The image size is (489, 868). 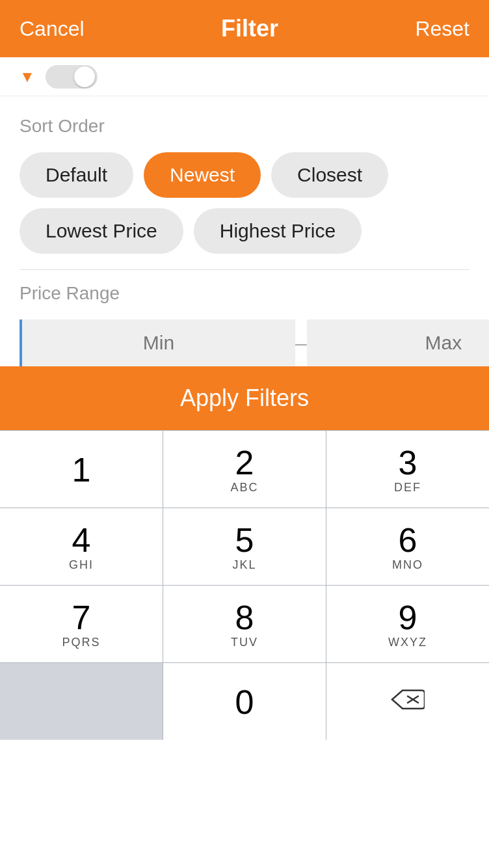 What do you see at coordinates (157, 343) in the screenshot?
I see `min-price-input` at bounding box center [157, 343].